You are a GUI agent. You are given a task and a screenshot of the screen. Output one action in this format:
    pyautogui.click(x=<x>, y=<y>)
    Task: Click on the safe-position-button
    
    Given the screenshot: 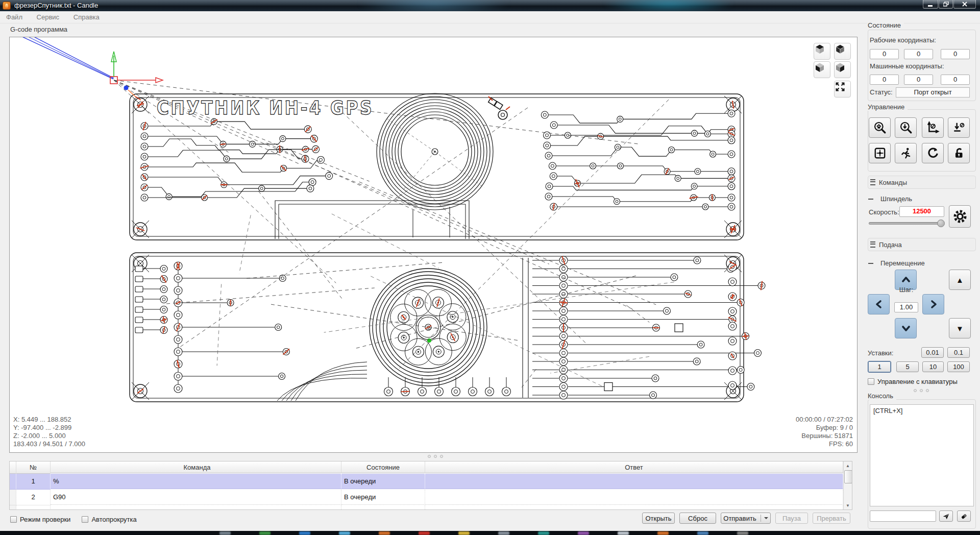 What is the action you would take?
    pyautogui.click(x=905, y=153)
    